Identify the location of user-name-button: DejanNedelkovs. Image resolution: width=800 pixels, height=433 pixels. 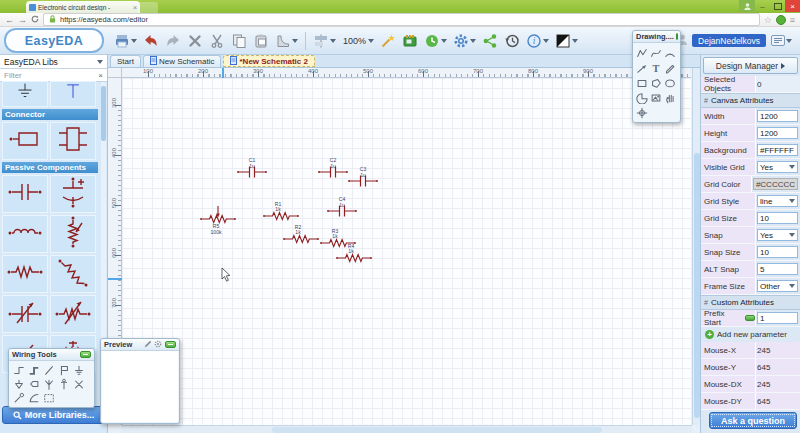
(729, 40).